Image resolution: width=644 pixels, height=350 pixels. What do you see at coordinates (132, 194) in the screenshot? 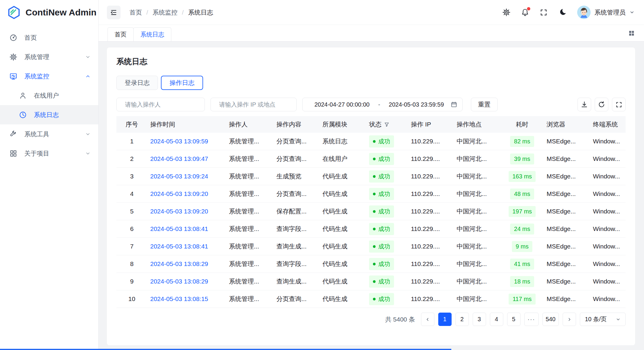
I see `cell-index: 4` at bounding box center [132, 194].